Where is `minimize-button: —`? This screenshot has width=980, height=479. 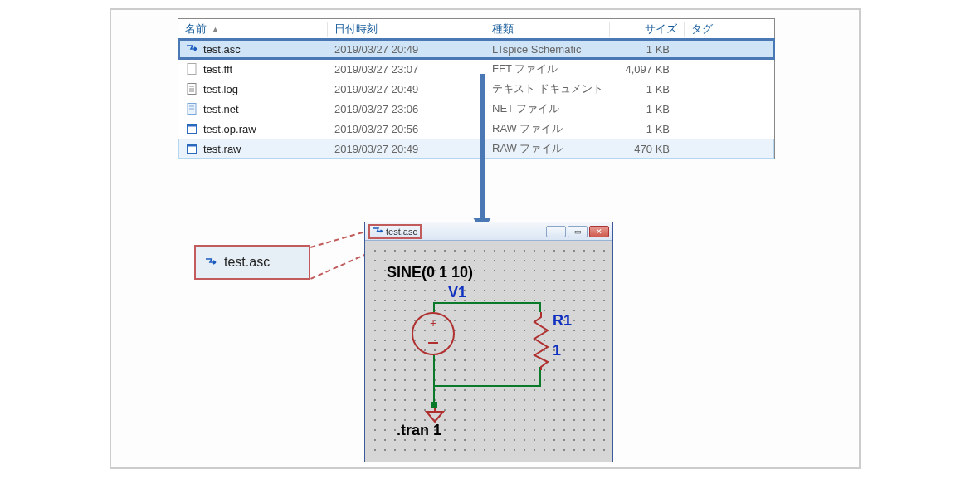 minimize-button: — is located at coordinates (556, 232).